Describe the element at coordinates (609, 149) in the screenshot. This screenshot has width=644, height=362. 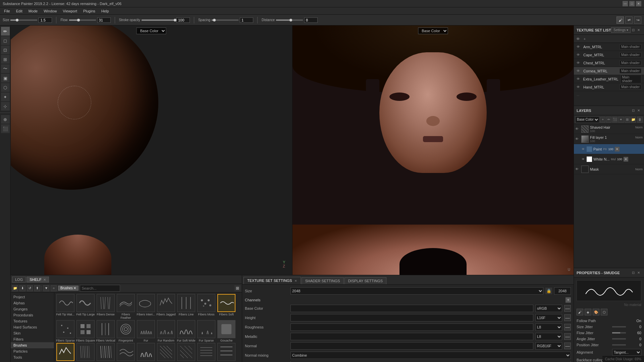
I see `layer-paint: 👁 Paint Ptr 100 ✕` at that location.